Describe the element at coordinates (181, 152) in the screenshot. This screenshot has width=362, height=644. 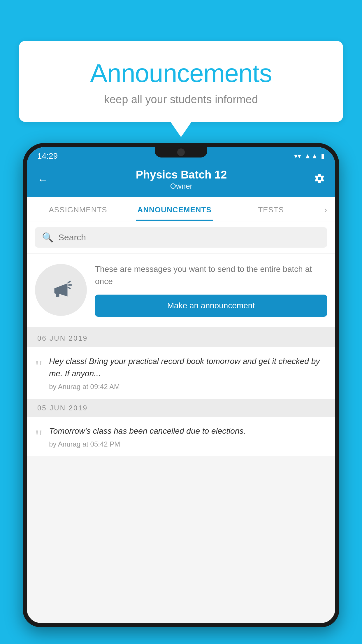
I see `phone-notch` at that location.